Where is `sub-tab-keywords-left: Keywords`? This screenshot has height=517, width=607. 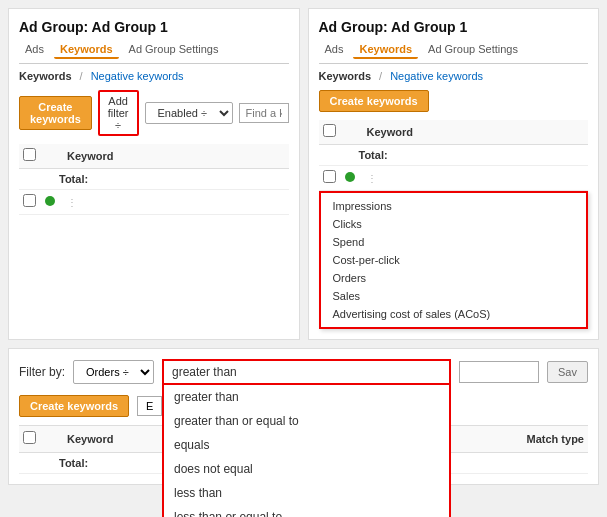 sub-tab-keywords-left: Keywords is located at coordinates (46, 76).